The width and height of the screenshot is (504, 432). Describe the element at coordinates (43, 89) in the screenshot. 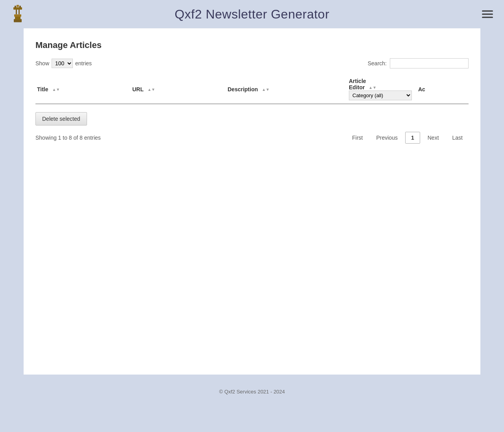

I see `col-title-label: Title` at that location.